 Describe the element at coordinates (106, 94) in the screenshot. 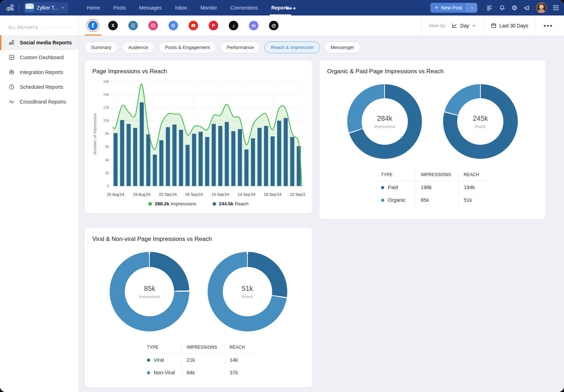

I see `svg-text: 14k` at that location.